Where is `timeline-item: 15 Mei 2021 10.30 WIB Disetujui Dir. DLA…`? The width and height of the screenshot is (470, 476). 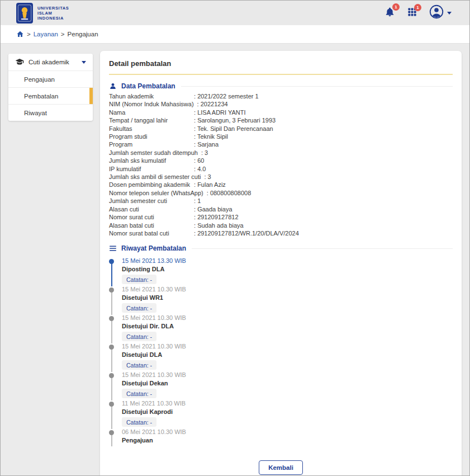 timeline-item: 15 Mei 2021 10.30 WIB Disetujui Dir. DLA… is located at coordinates (281, 329).